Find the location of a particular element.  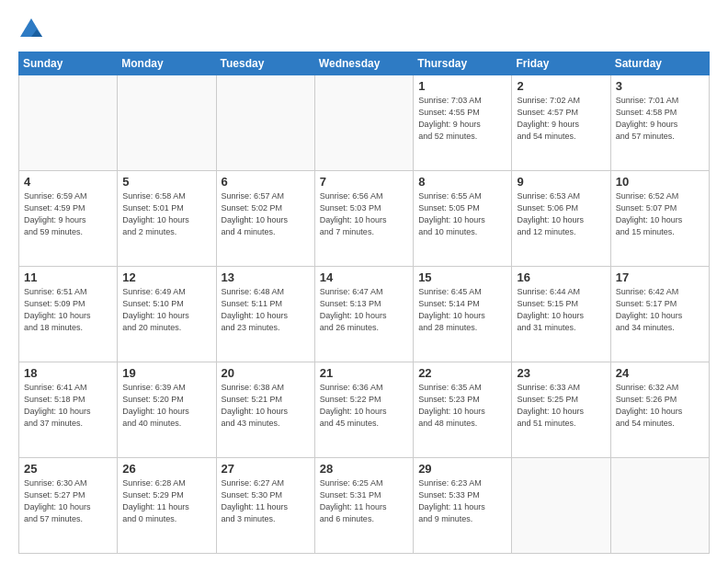

day-number: 10 is located at coordinates (660, 182).